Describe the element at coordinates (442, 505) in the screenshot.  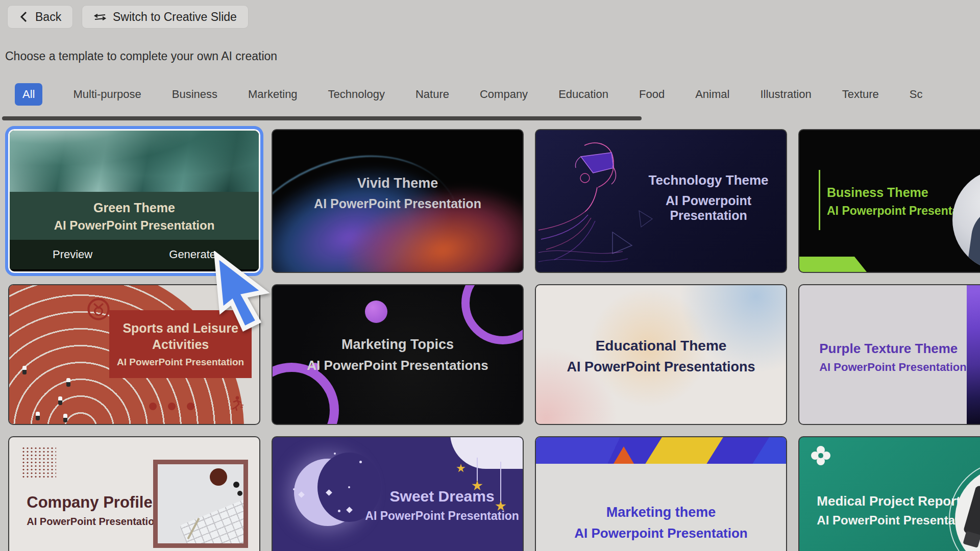
I see `card-text: Sweet Dreams AI PowerPoint Presentation` at that location.